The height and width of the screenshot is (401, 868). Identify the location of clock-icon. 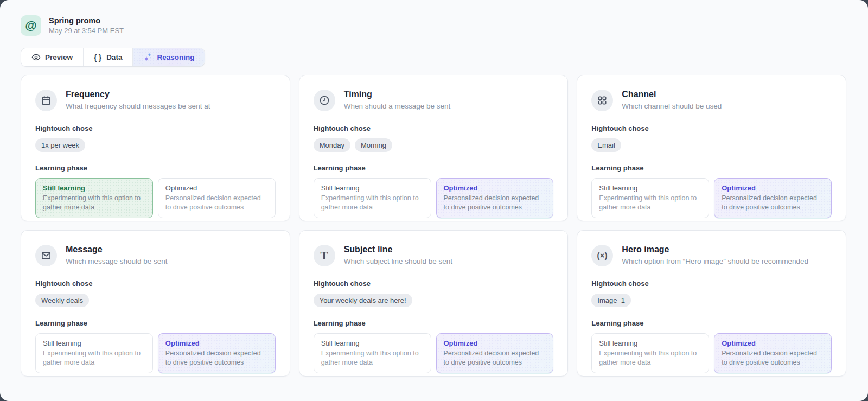
(324, 100).